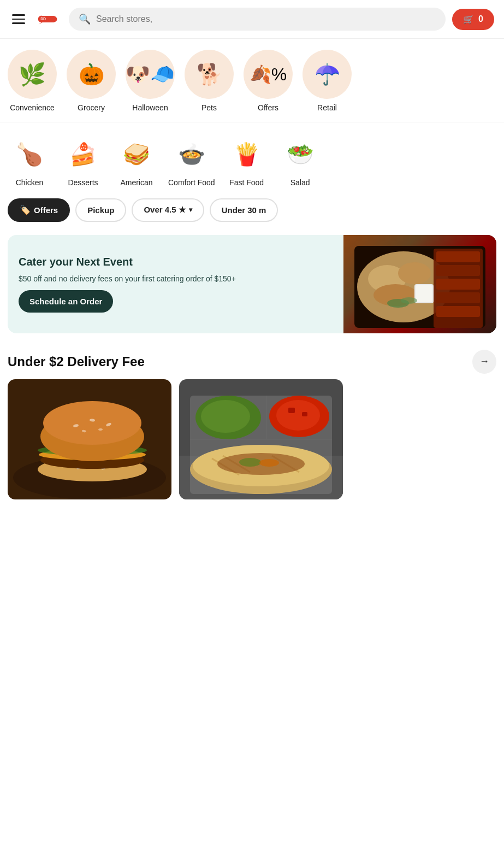 This screenshot has height=865, width=504. Describe the element at coordinates (29, 154) in the screenshot. I see `food-icon-chicken: 🍗` at that location.